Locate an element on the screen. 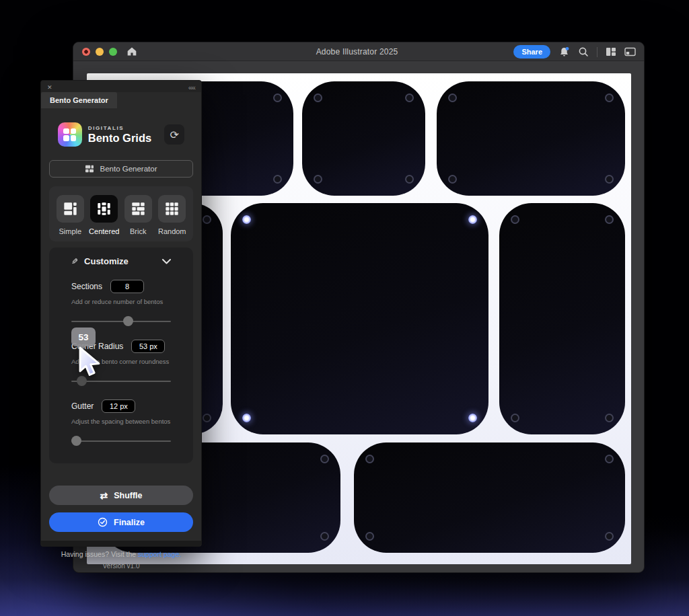  share-button: Share is located at coordinates (532, 52).